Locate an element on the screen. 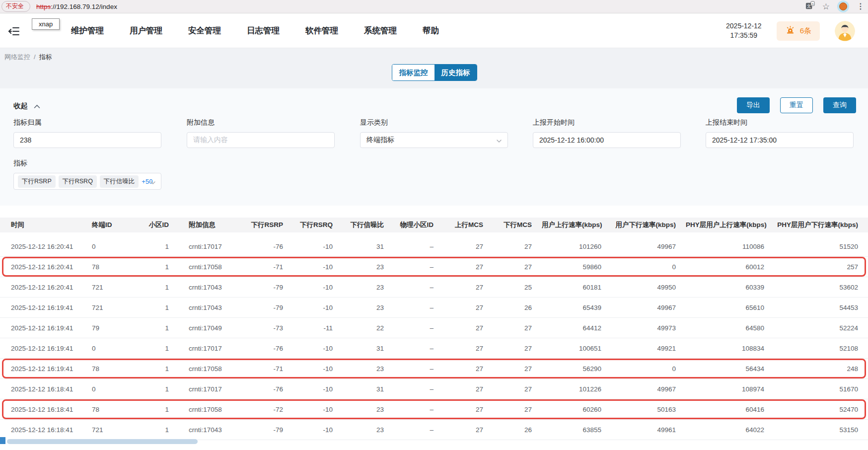  table-cell: 108974 is located at coordinates (730, 389).